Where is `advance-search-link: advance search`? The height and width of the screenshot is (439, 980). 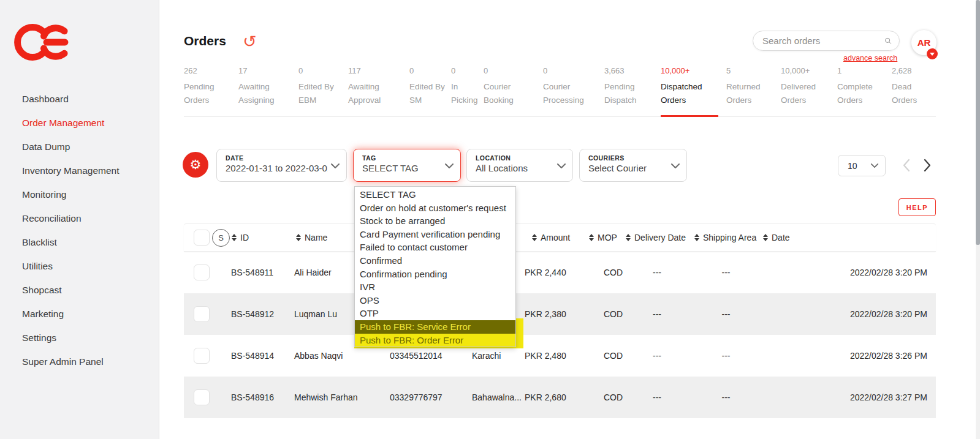
advance-search-link: advance search is located at coordinates (870, 58).